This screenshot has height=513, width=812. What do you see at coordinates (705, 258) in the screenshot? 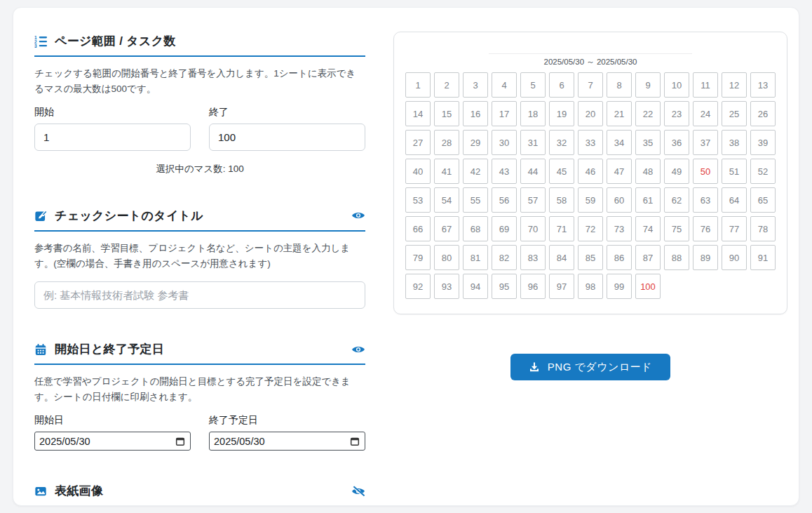
I see `grid-cell: 89` at bounding box center [705, 258].